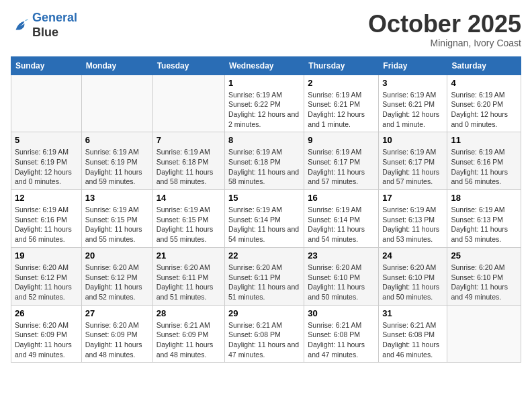  I want to click on day-number: 8, so click(265, 140).